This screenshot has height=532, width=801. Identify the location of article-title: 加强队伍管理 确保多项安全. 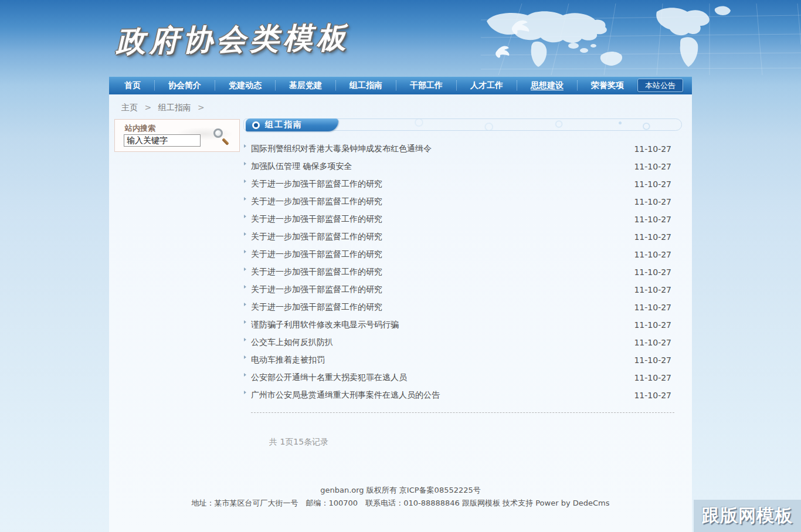
(301, 167).